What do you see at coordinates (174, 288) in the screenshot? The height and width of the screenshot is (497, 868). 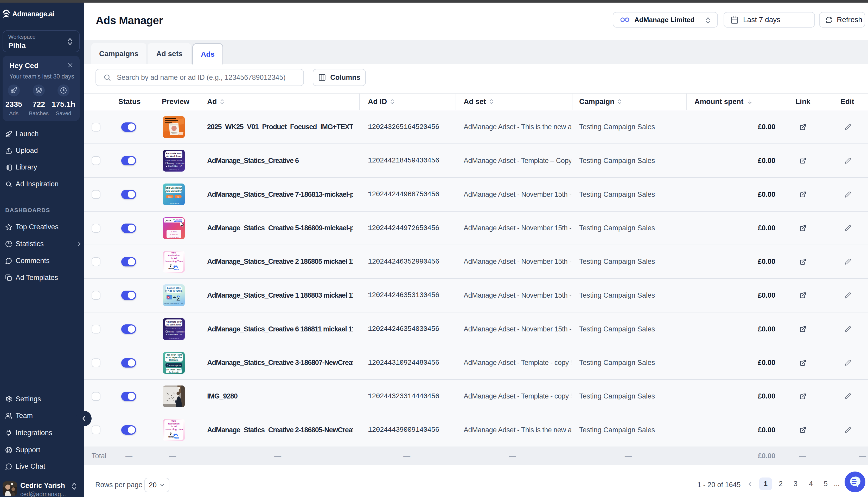 I see `svg-text: Launch 100s` at bounding box center [174, 288].